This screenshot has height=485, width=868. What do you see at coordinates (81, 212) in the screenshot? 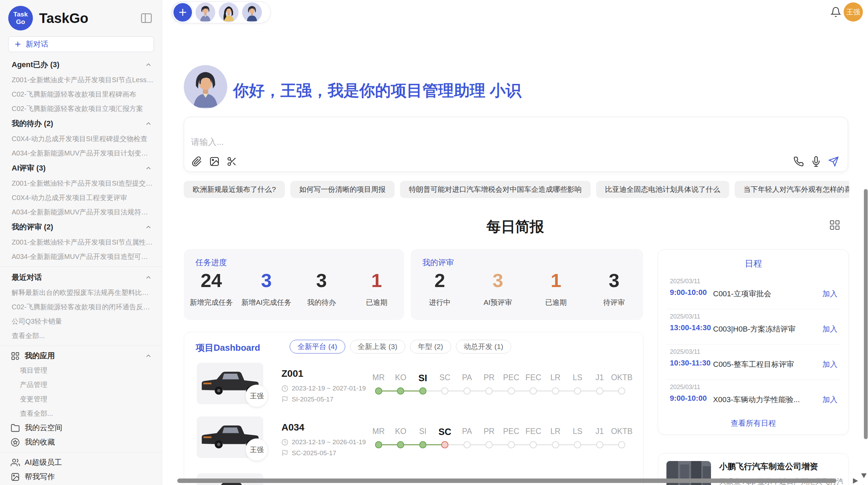
I see `list-item: A034-全新新能源MUV产品开发项目法规符合性评审` at bounding box center [81, 212].